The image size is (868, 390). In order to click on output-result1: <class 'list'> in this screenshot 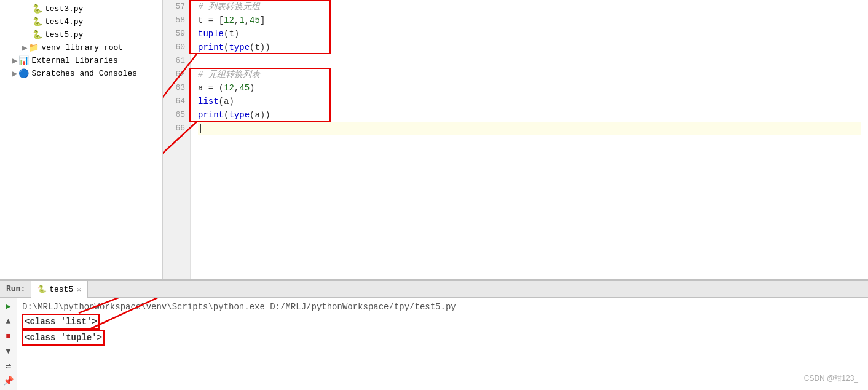, I will do `click(61, 322)`.